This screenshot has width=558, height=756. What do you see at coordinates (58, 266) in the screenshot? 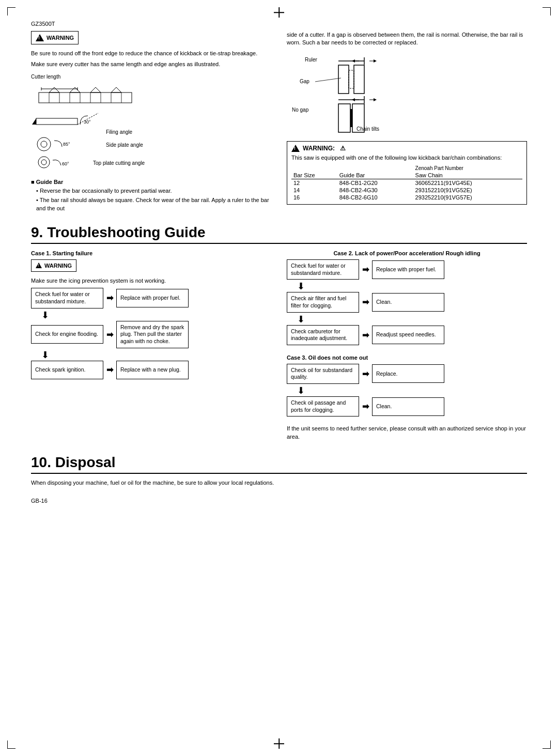
I see `case1-warning-label: WARNING` at bounding box center [58, 266].